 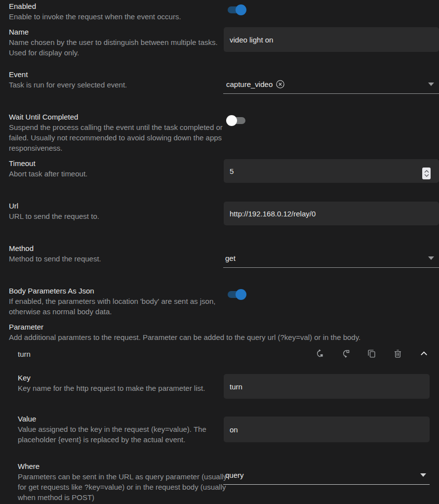 I want to click on chip-remove-icon, so click(x=280, y=84).